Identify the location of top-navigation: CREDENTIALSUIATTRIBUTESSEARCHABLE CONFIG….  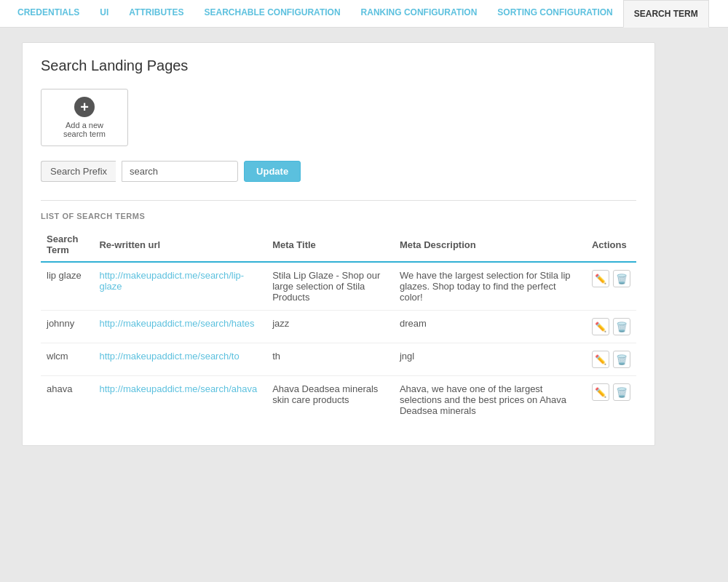
(364, 14).